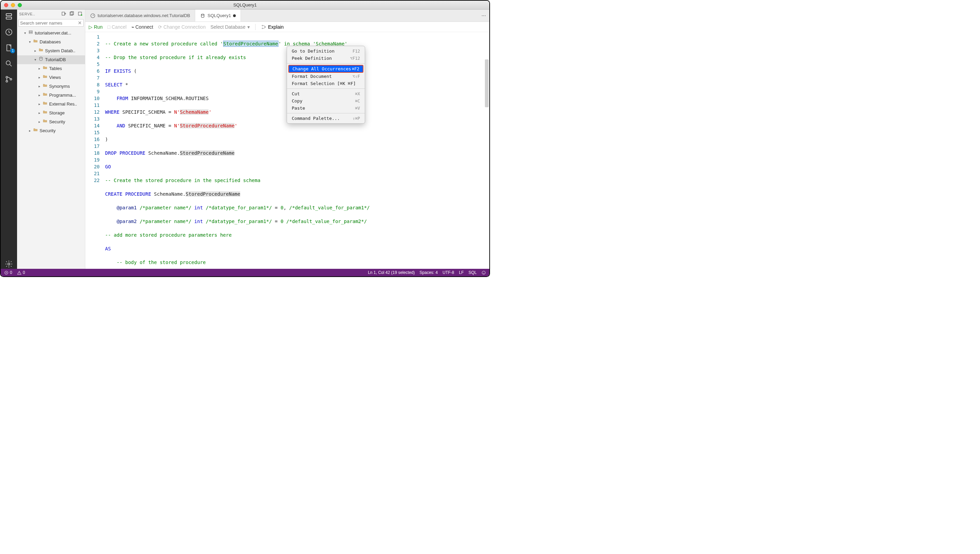 The width and height of the screenshot is (980, 554). Describe the element at coordinates (326, 113) in the screenshot. I see `ctx-separator` at that location.